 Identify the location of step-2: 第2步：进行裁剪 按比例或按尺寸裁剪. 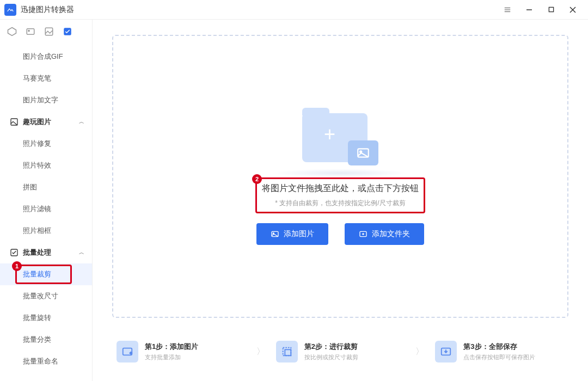
(341, 352).